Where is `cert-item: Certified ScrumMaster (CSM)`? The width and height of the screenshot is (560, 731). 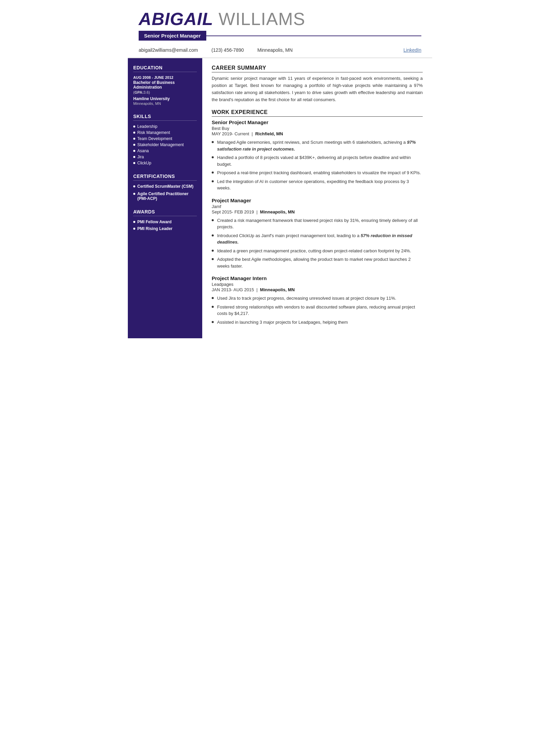
cert-item: Certified ScrumMaster (CSM) is located at coordinates (165, 186).